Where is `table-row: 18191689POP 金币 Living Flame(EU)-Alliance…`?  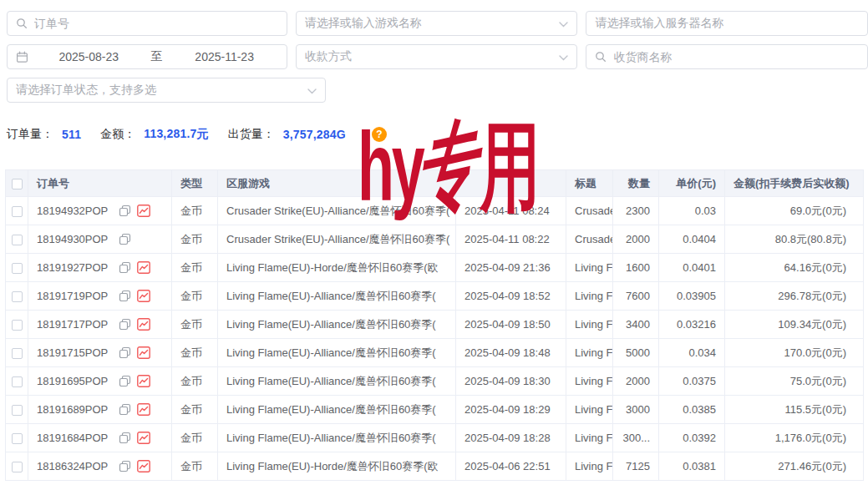
table-row: 18191689POP 金币 Living Flame(EU)-Alliance… is located at coordinates (434, 410).